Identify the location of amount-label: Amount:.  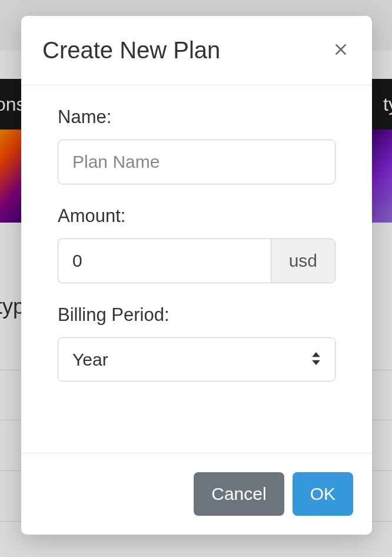
(197, 216).